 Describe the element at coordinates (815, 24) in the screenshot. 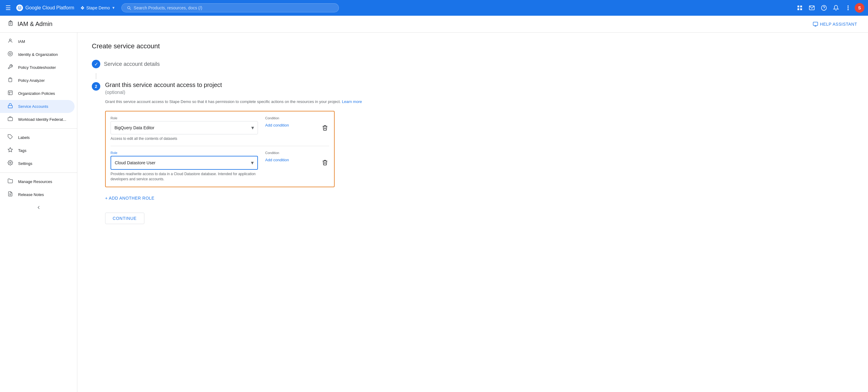

I see `help-assistant-icon` at that location.